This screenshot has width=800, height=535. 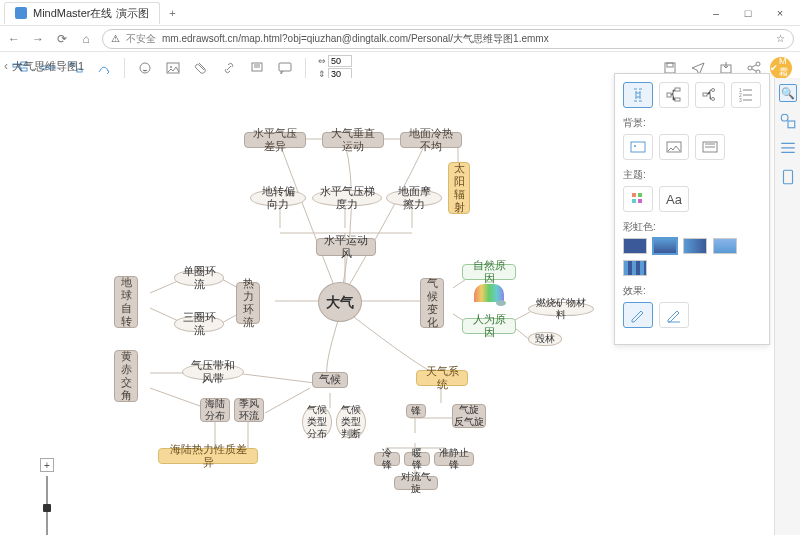 What do you see at coordinates (561, 309) in the screenshot?
I see `node-burn: 燃烧矿物材料` at bounding box center [561, 309].